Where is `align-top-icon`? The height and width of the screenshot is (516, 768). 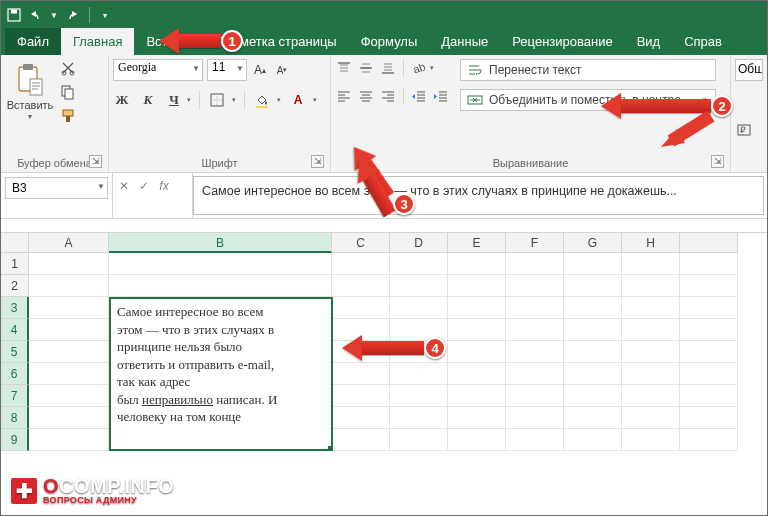 align-top-icon is located at coordinates (344, 68).